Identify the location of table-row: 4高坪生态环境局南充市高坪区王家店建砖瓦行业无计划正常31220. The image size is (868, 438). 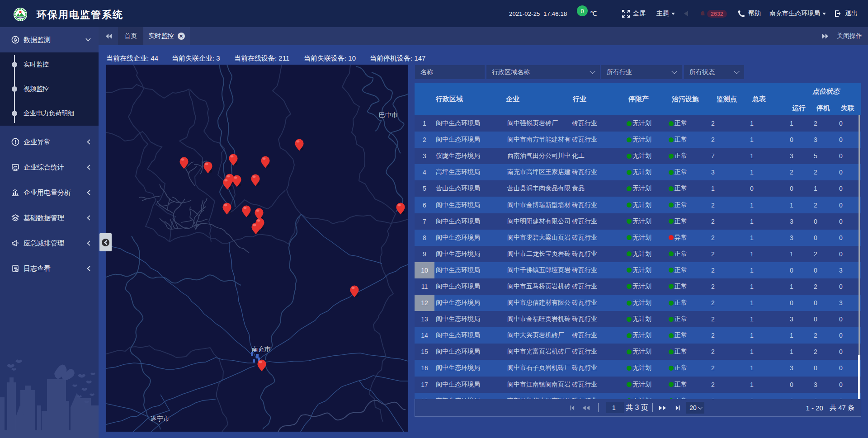
(638, 172).